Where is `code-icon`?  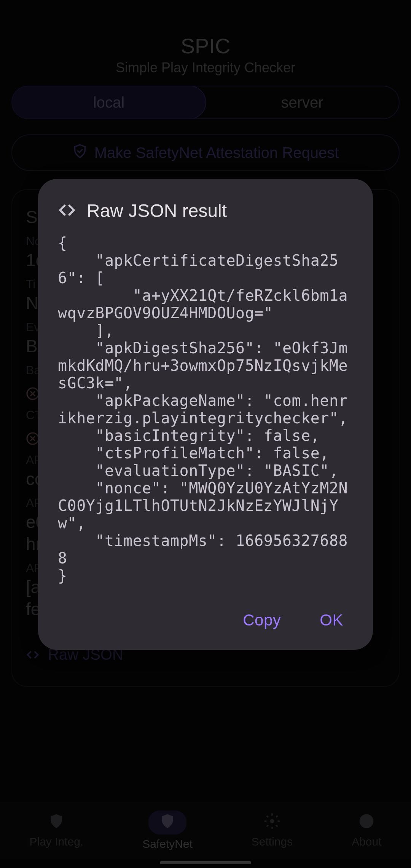 code-icon is located at coordinates (67, 211).